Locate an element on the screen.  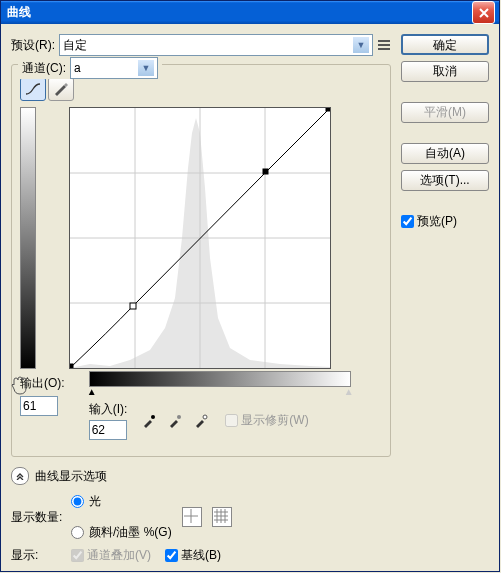
output-gradient is located at coordinates (28, 238).